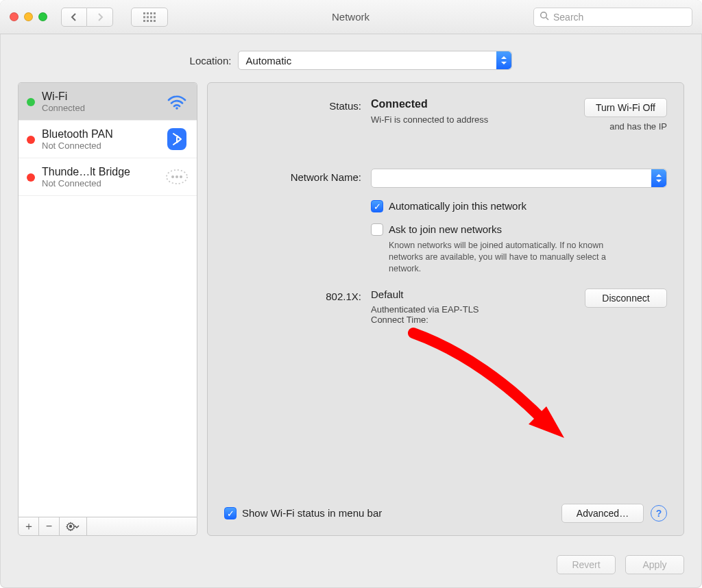 The height and width of the screenshot is (588, 702). Describe the element at coordinates (568, 17) in the screenshot. I see `search-placeholder: Search` at that location.